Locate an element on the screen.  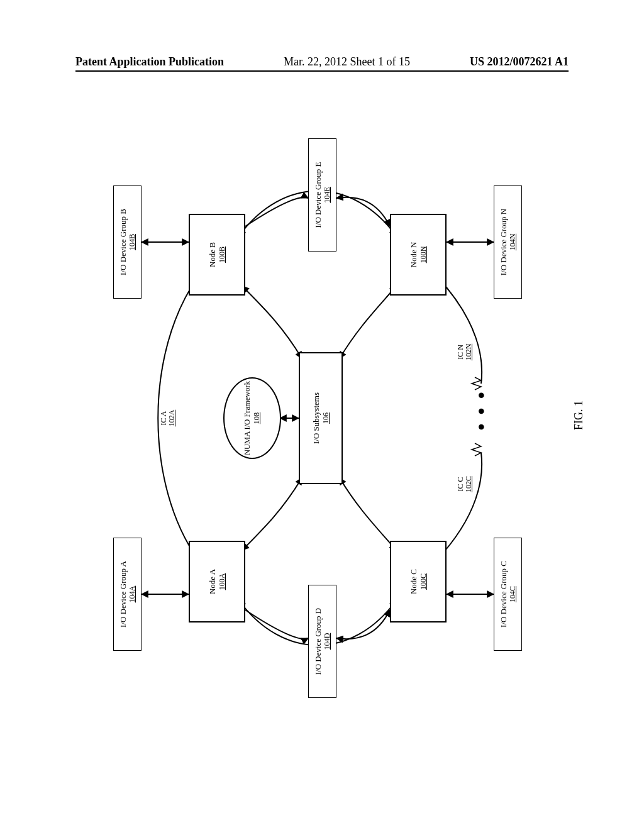
figure-label: FIG. 1 is located at coordinates (579, 415).